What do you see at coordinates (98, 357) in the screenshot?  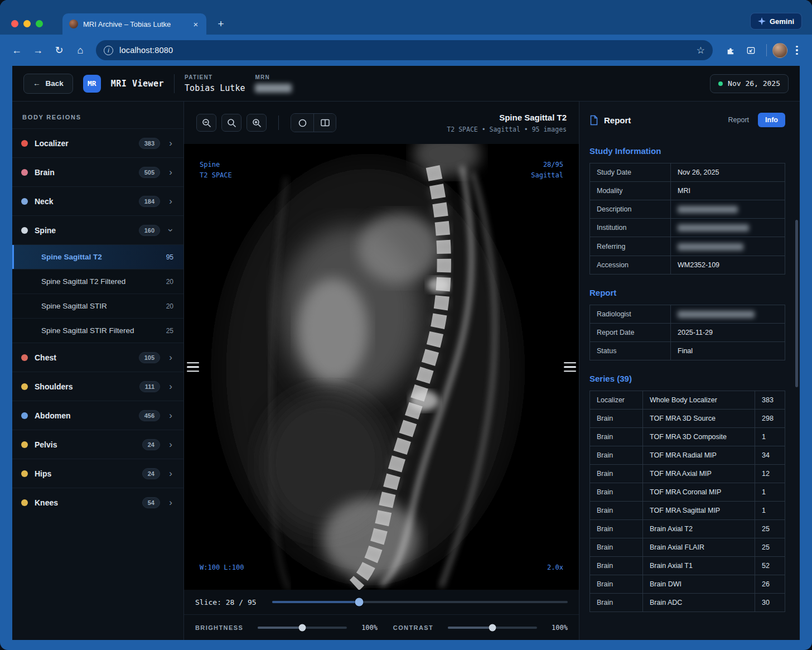 I see `sidebar-item-chest: Chest 105 ›` at bounding box center [98, 357].